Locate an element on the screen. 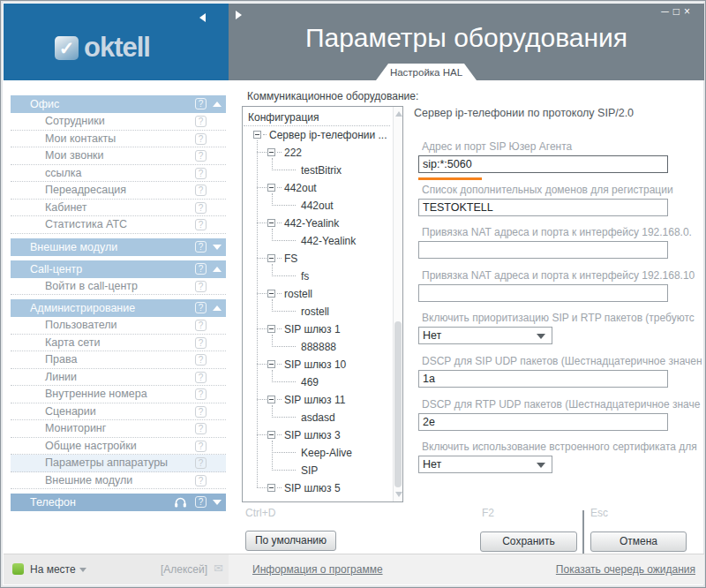  scrollbar-thumb is located at coordinates (398, 404).